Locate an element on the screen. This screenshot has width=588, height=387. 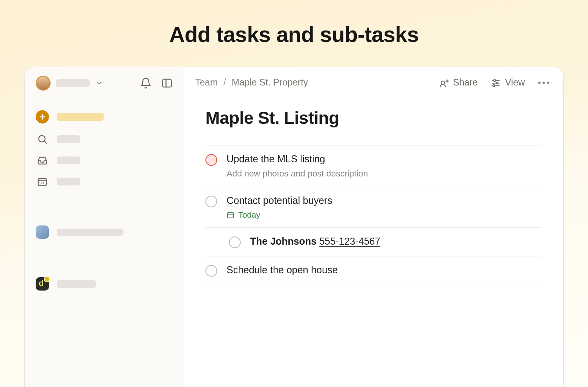
search-icon is located at coordinates (42, 139).